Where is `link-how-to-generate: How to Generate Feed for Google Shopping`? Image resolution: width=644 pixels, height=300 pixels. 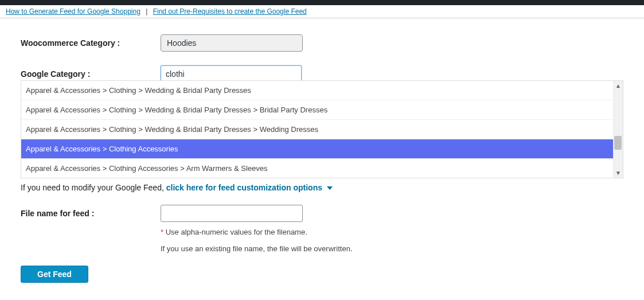
link-how-to-generate: How to Generate Feed for Google Shopping is located at coordinates (73, 11).